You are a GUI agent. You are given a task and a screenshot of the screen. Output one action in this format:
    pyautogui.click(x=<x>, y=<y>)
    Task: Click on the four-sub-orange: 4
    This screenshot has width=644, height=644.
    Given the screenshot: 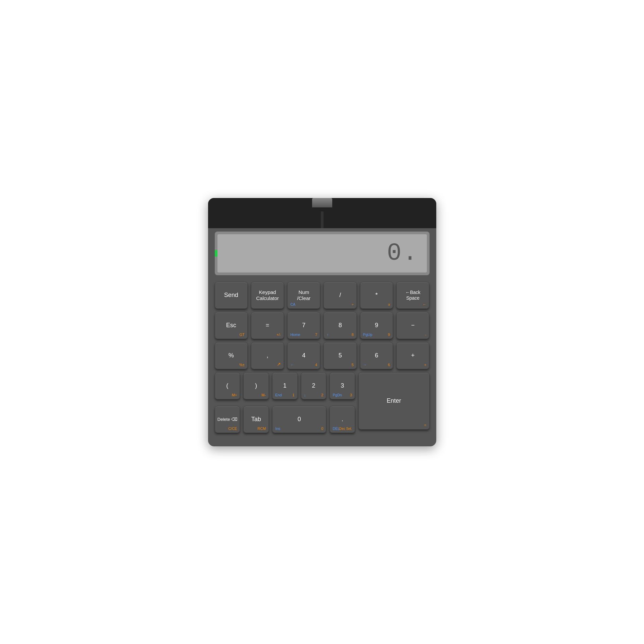 What is the action you would take?
    pyautogui.click(x=316, y=365)
    